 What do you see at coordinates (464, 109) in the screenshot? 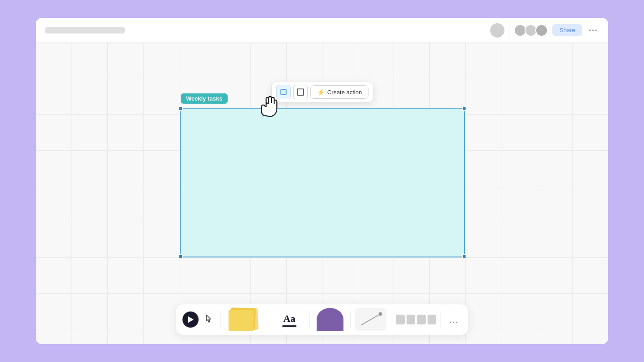
I see `handle-top-right` at bounding box center [464, 109].